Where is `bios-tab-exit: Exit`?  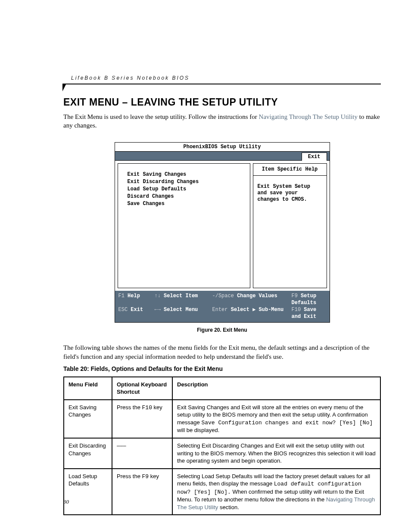 bios-tab-exit: Exit is located at coordinates (314, 157).